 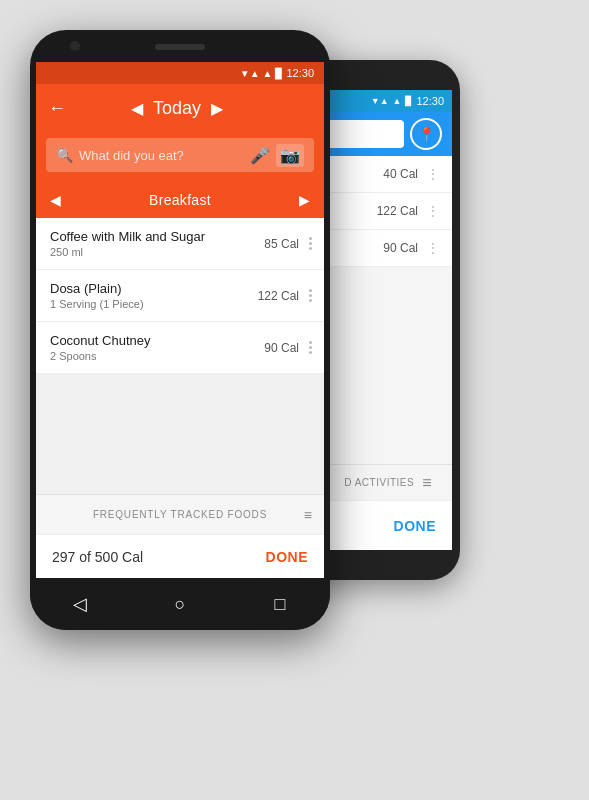 What do you see at coordinates (177, 108) in the screenshot?
I see `date-navigation: ◀ Today ▶` at bounding box center [177, 108].